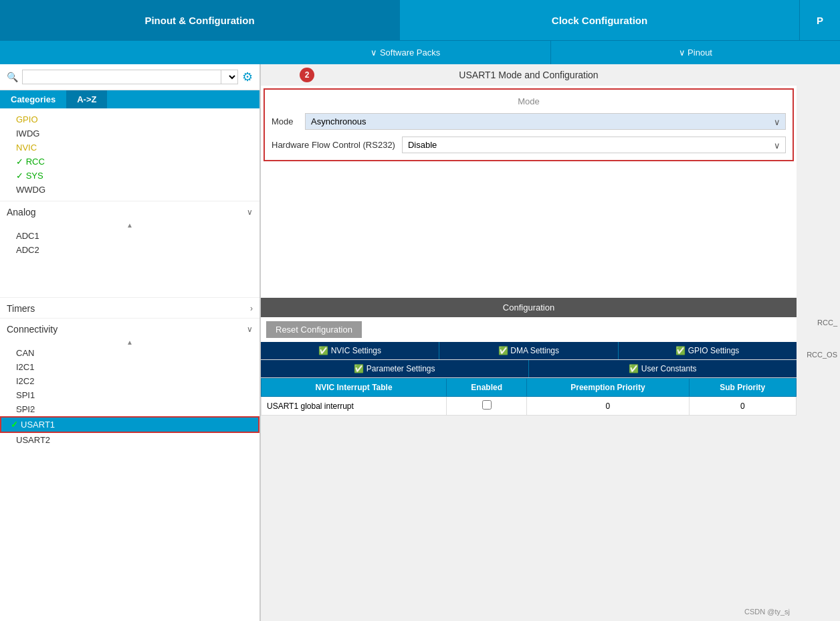 This screenshot has height=621, width=840. Describe the element at coordinates (130, 367) in the screenshot. I see `list-item-i2c1: I2C1` at that location.